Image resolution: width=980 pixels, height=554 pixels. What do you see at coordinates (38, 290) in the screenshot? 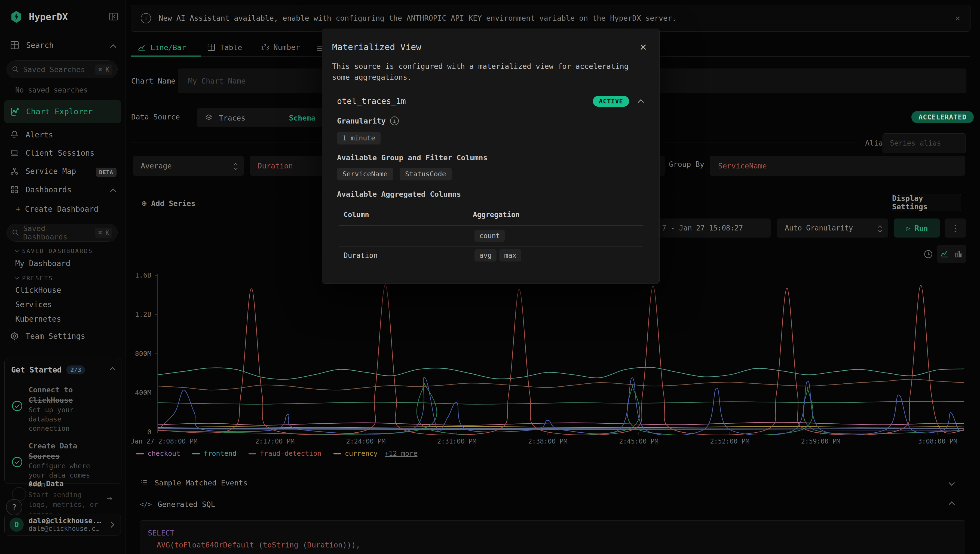
I see `sidebar-item-clickhouse: ClickHouse` at bounding box center [38, 290].